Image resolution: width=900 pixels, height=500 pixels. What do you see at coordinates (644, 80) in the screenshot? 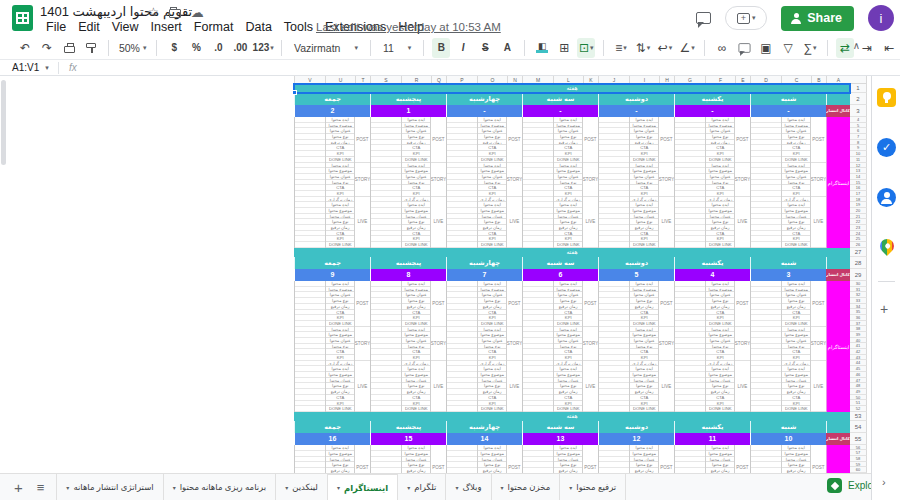
I see `column-header-I: I` at bounding box center [644, 80].